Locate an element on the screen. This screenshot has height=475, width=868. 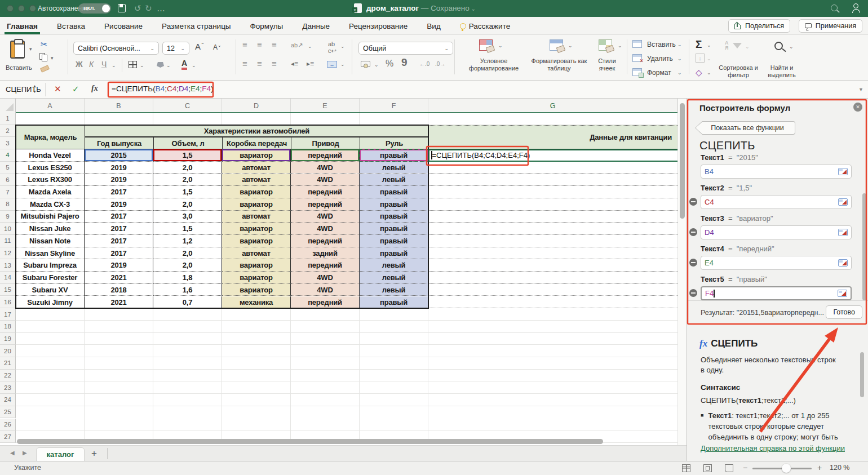
cell-D15: вариатор is located at coordinates (256, 290).